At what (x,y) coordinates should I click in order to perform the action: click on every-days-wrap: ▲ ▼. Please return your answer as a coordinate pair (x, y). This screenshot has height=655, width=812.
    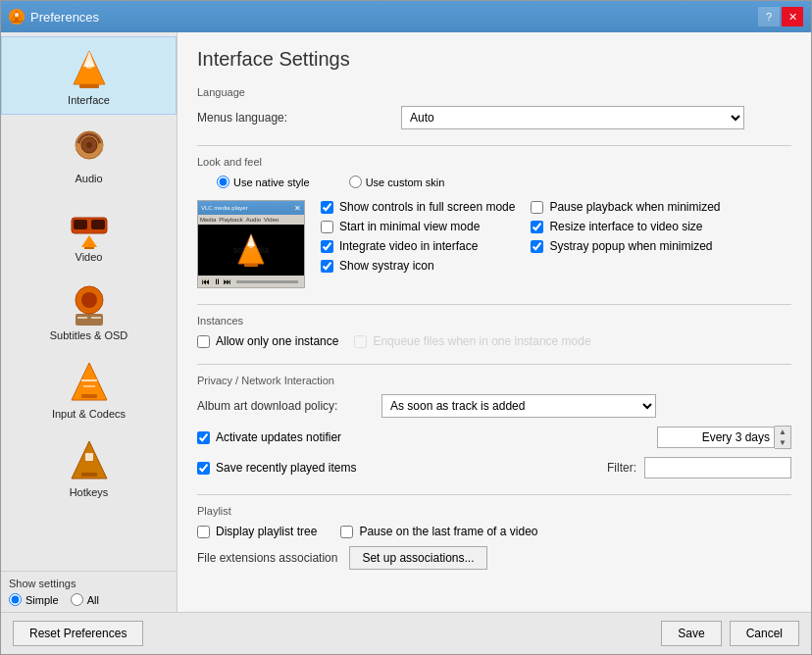
    Looking at the image, I should click on (724, 437).